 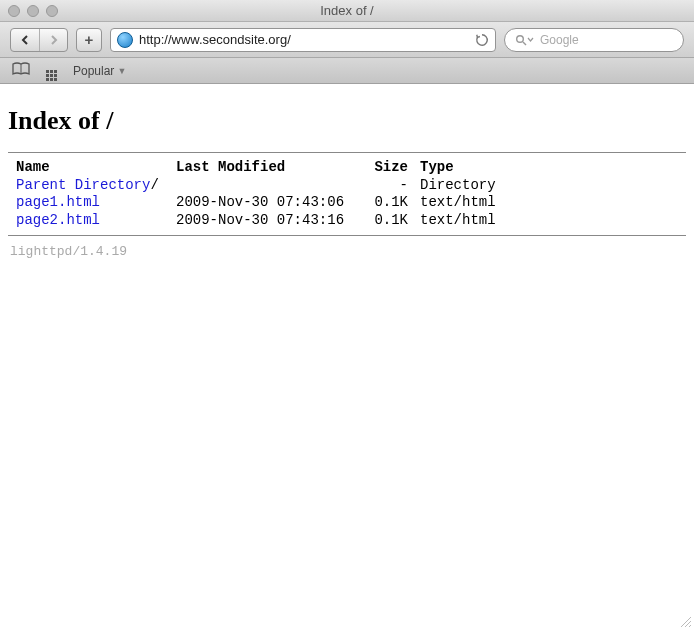 What do you see at coordinates (21, 70) in the screenshot?
I see `open-book-icon` at bounding box center [21, 70].